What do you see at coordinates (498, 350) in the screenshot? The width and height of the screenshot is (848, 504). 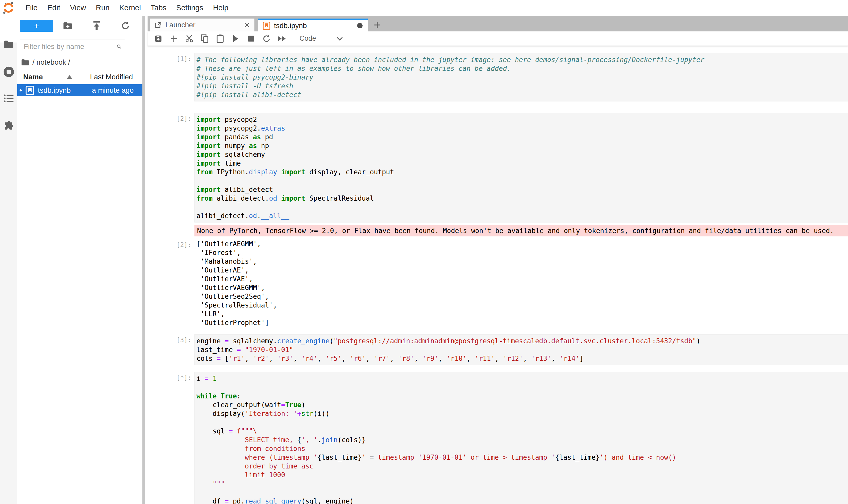 I see `notebook-cell: [3]:engine = sqlalchemy.create_engine("p…` at bounding box center [498, 350].